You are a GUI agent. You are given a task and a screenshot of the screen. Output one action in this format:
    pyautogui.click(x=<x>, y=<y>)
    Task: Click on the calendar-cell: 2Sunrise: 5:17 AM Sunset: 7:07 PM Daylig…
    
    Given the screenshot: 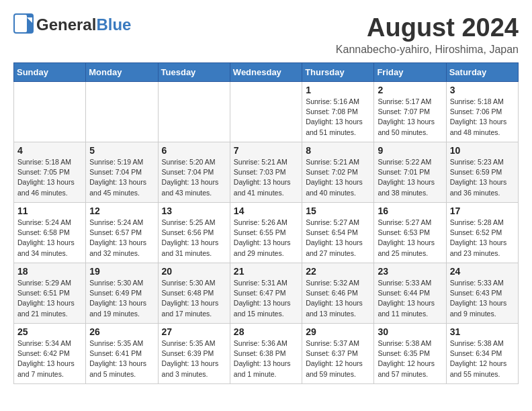 What is the action you would take?
    pyautogui.click(x=410, y=112)
    